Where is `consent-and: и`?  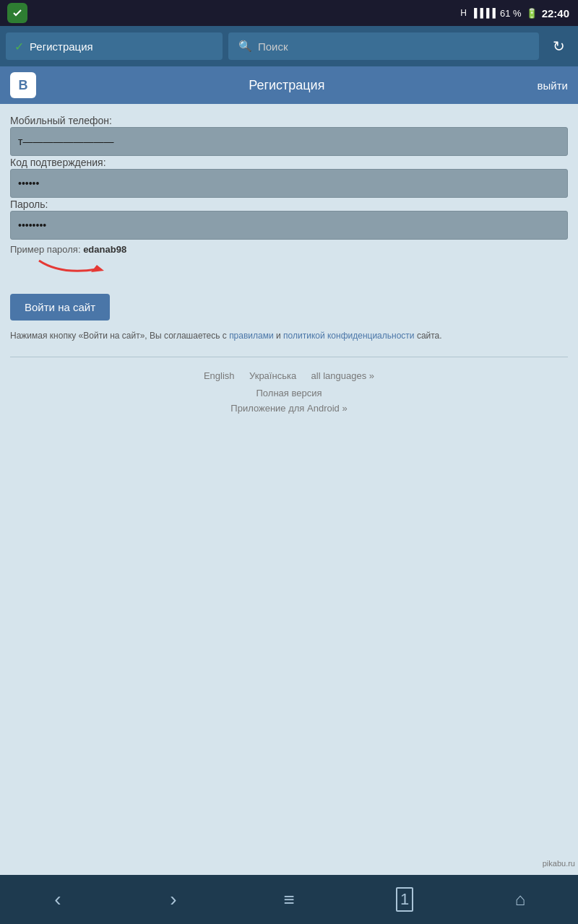 consent-and: и is located at coordinates (279, 336).